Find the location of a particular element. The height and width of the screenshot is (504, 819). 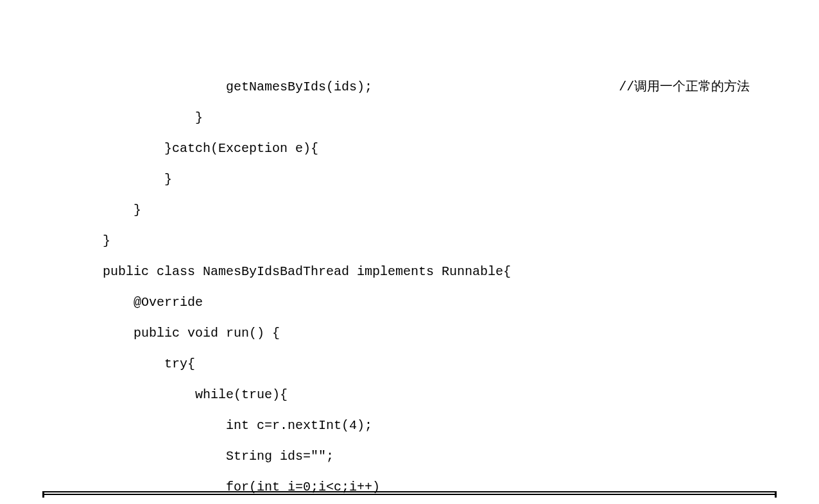

horizontal-rule is located at coordinates (410, 493).